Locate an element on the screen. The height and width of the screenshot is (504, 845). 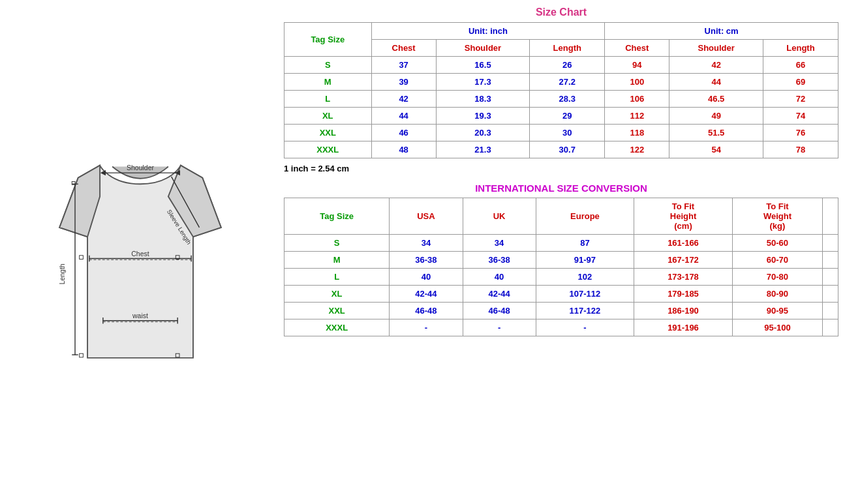
conv-height-val: 191-196 is located at coordinates (684, 328).